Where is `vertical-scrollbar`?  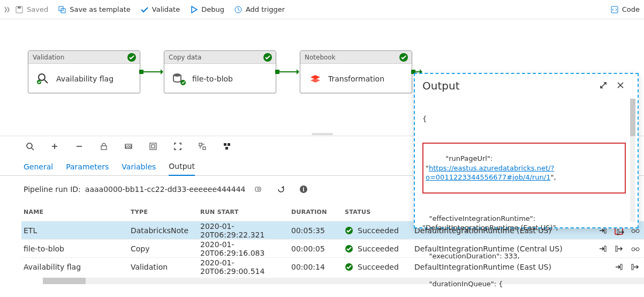 vertical-scrollbar is located at coordinates (633, 160).